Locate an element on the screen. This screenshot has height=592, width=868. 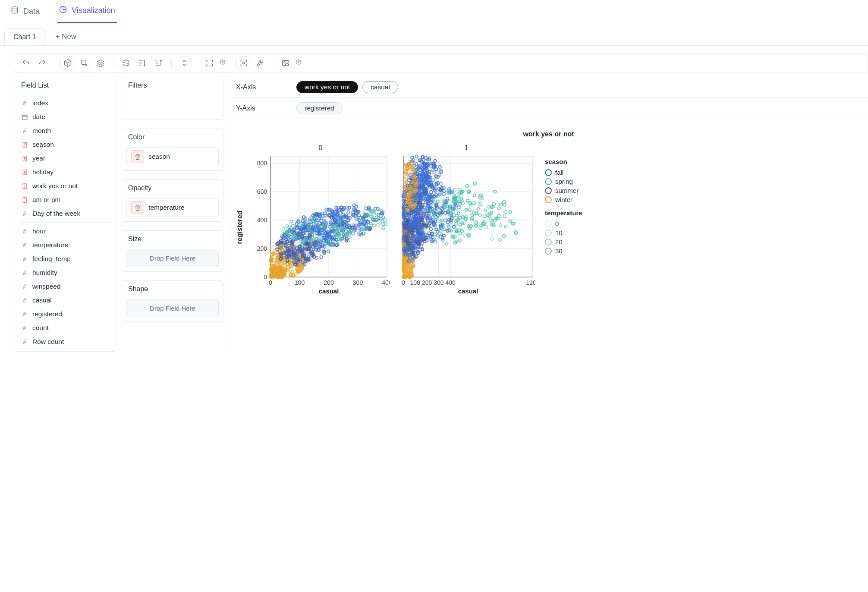
layers-button is located at coordinates (101, 63).